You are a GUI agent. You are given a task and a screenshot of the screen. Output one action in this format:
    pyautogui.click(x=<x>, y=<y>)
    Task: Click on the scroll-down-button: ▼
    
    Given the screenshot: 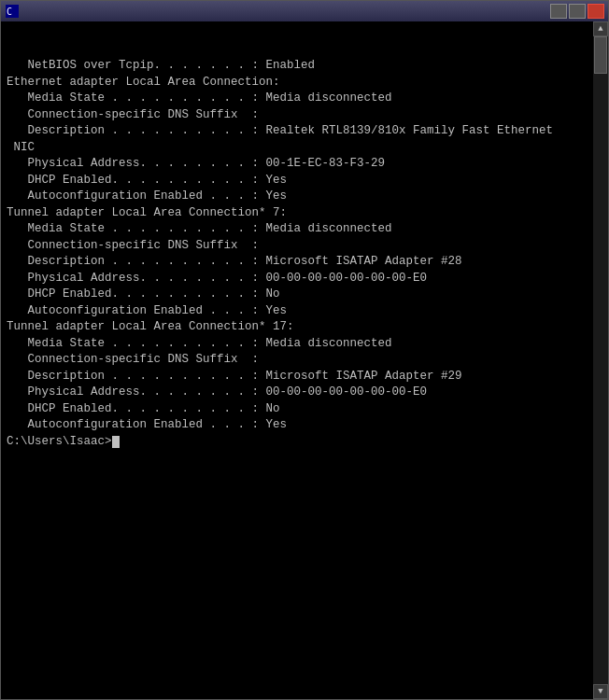 What is the action you would take?
    pyautogui.click(x=601, y=692)
    